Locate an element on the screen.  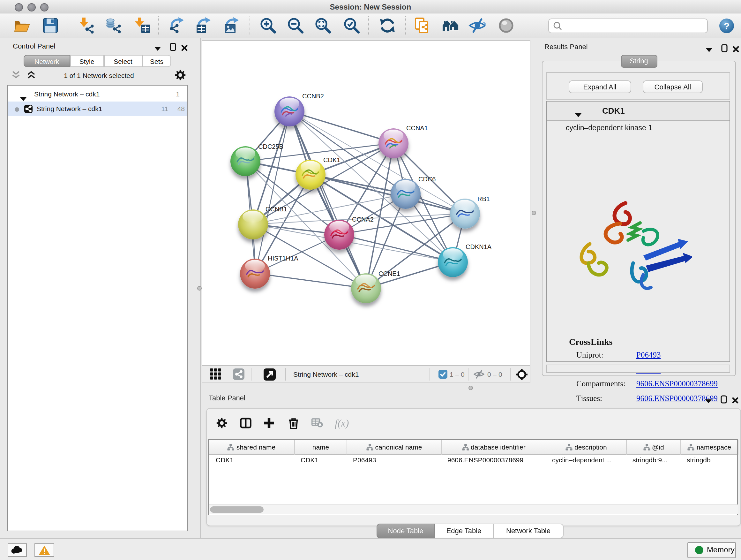
network-node-CDC25B is located at coordinates (245, 161).